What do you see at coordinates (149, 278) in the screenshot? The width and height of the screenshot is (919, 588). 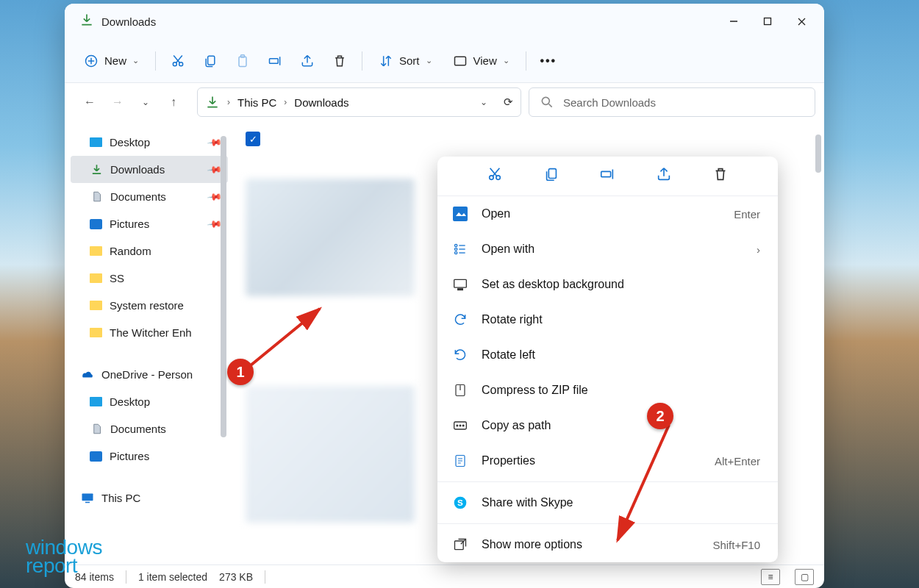 I see `sidebar-item-ss: SS` at bounding box center [149, 278].